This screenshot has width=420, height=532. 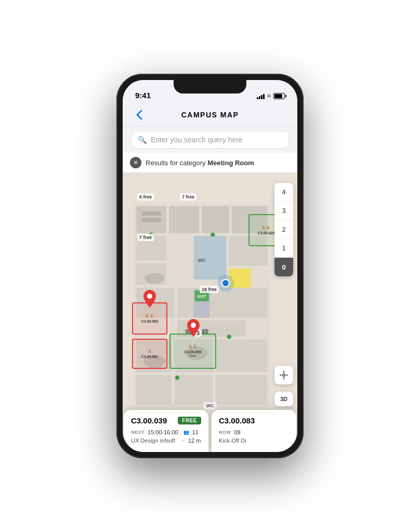 What do you see at coordinates (226, 283) in the screenshot?
I see `user-location-dot` at bounding box center [226, 283].